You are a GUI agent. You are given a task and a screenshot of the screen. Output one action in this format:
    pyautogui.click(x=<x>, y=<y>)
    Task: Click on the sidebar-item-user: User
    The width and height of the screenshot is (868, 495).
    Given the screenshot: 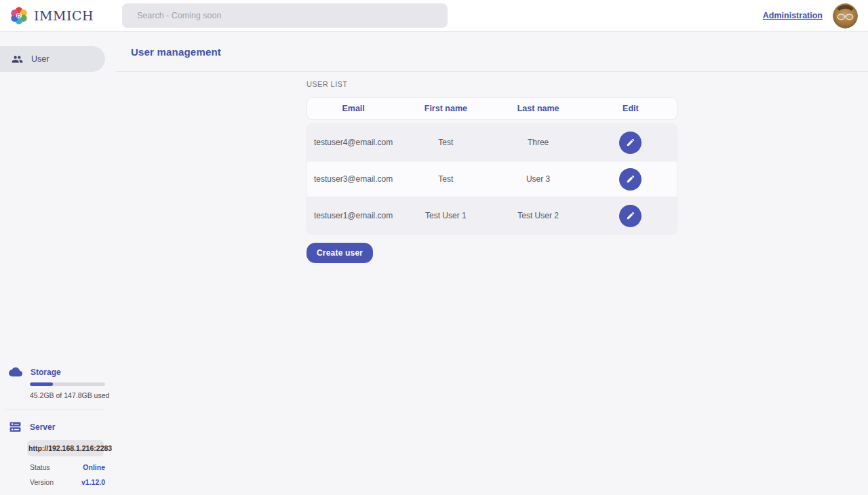 What is the action you would take?
    pyautogui.click(x=53, y=59)
    